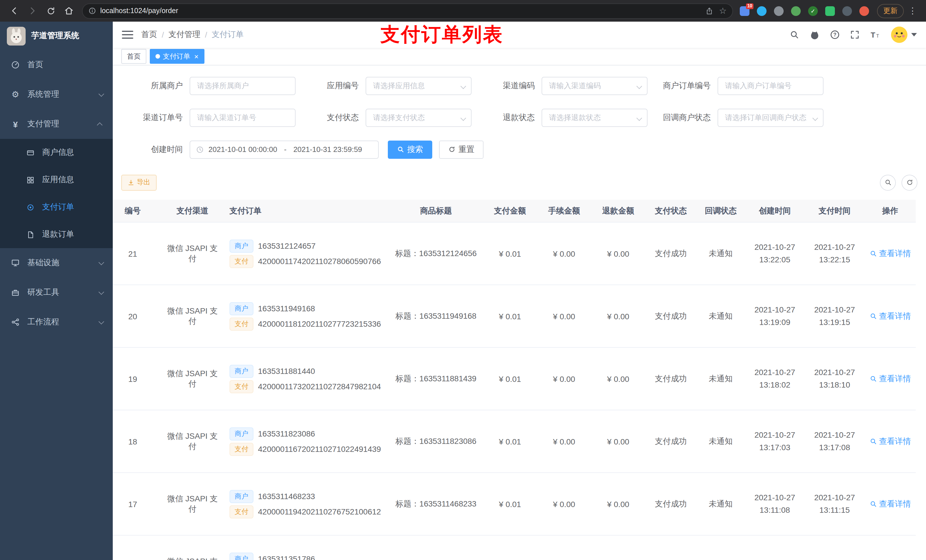 This screenshot has width=926, height=560. Describe the element at coordinates (56, 194) in the screenshot. I see `payment-submenu: 商户信息 应用信息 支付订单` at that location.